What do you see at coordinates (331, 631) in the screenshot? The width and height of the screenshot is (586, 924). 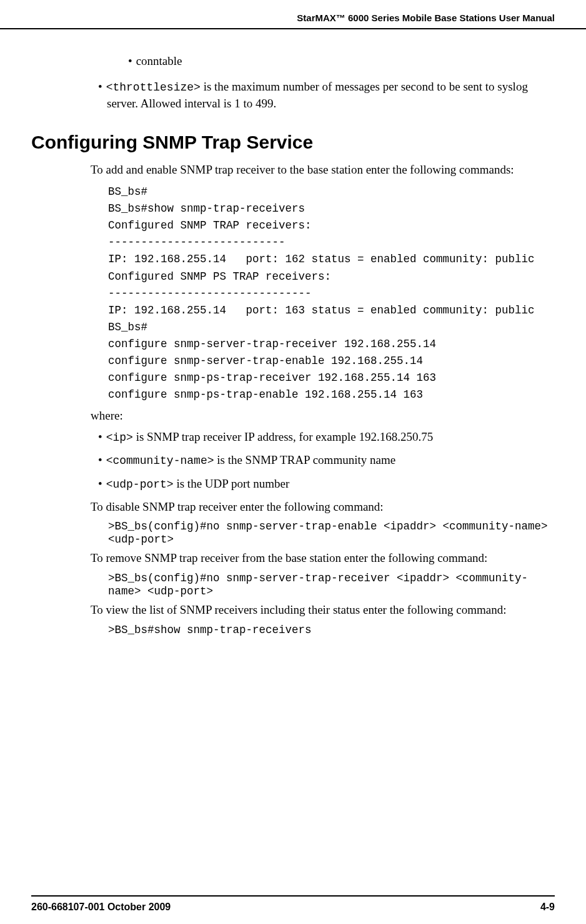 I see `view-code: >BS_bs#show snmp-trap-receivers` at bounding box center [331, 631].